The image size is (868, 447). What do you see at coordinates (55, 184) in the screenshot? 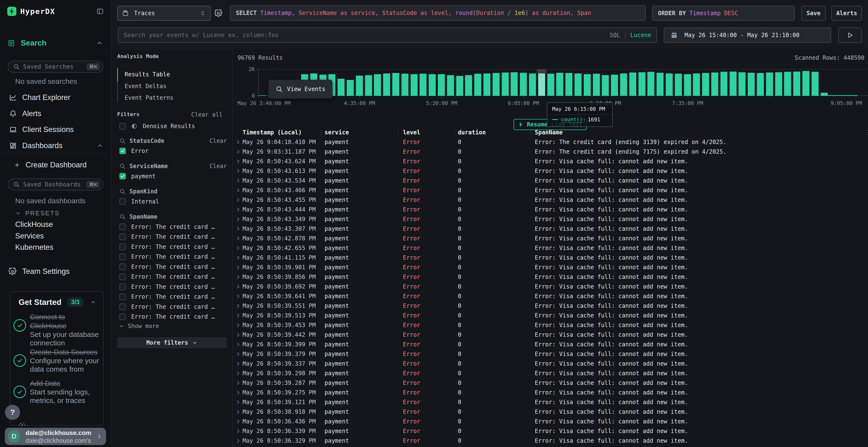
I see `saved-dashboards-input: Saved Dashboards ⌘K` at bounding box center [55, 184].